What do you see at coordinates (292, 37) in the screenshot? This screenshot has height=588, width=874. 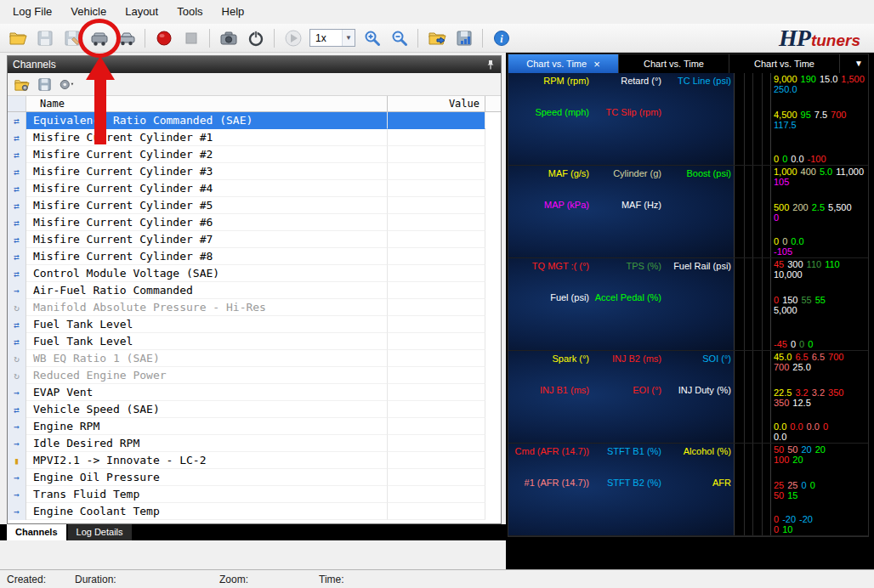 I see `play-button` at bounding box center [292, 37].